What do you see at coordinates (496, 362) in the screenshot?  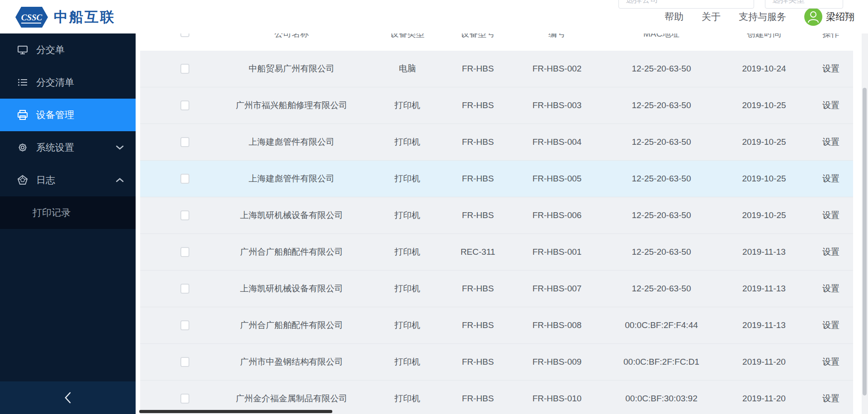 I see `table-row: 广州市中盈钢结构有限公司 打印机 FR-HBS FR-HBS-009 00:0C…` at bounding box center [496, 362].